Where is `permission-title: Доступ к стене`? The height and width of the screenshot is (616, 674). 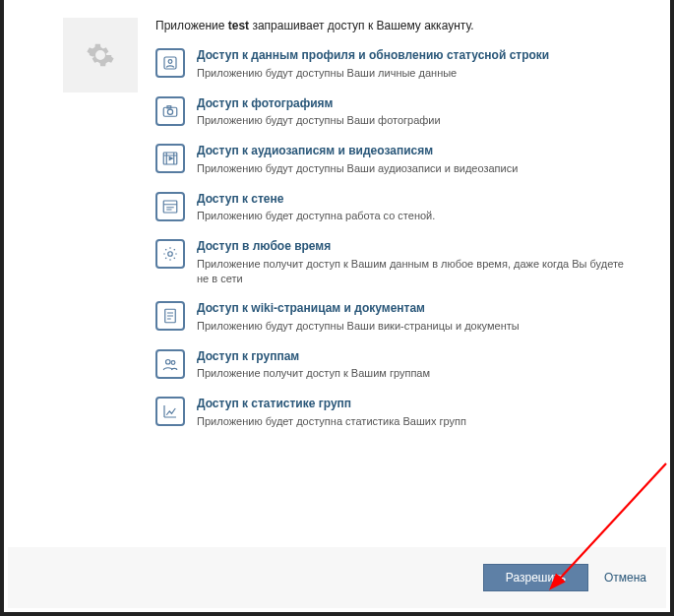
permission-title: Доступ к стене is located at coordinates (413, 200).